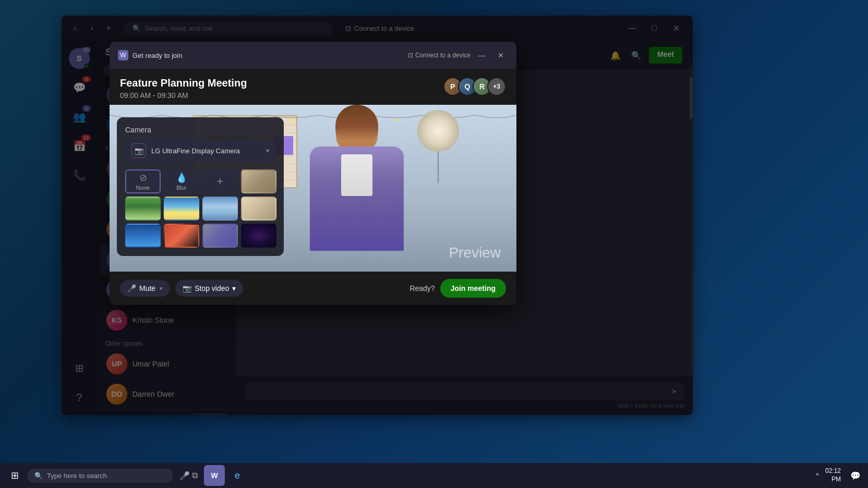  What do you see at coordinates (411, 55) in the screenshot?
I see `modal-connect-icon: ⊡` at bounding box center [411, 55].